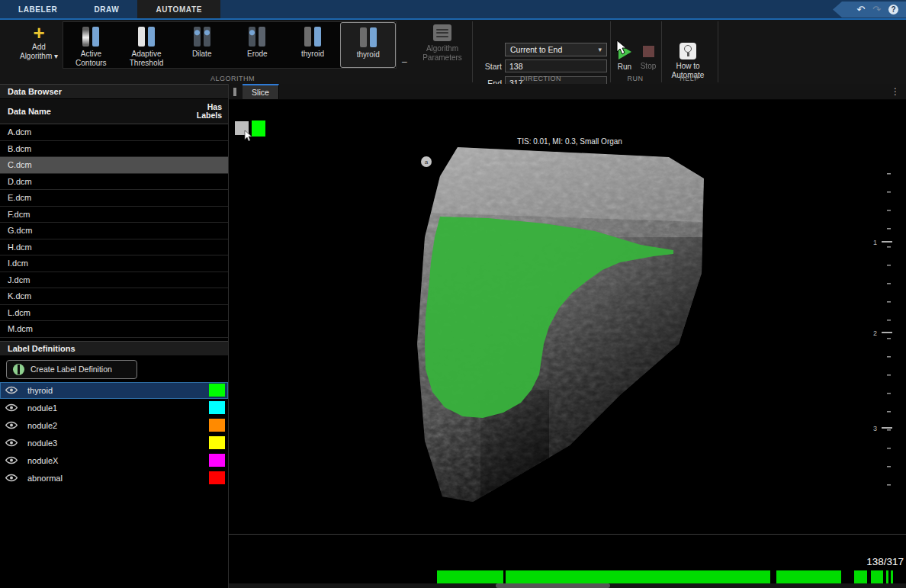 This screenshot has width=906, height=588. What do you see at coordinates (442, 43) in the screenshot?
I see `algorithm-parameters-button-disabled: Algorithm Parameters` at bounding box center [442, 43].